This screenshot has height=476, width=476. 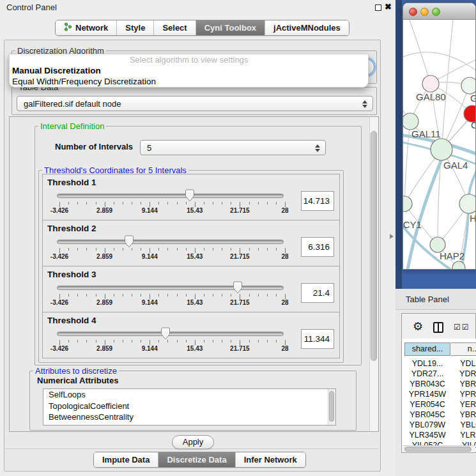 I want to click on column-header-name: n..., so click(x=464, y=349).